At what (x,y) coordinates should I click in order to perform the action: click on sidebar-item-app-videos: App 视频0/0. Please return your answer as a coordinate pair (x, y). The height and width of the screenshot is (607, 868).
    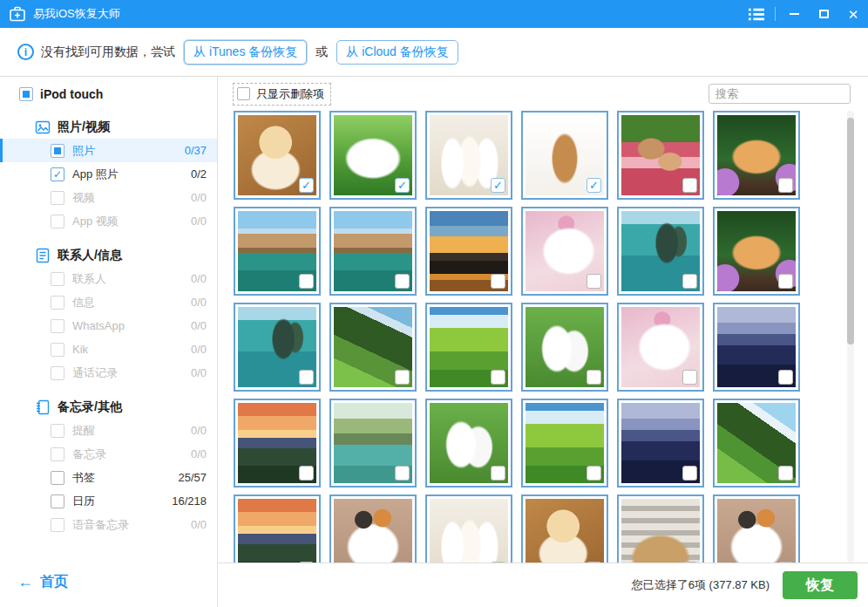
    Looking at the image, I should click on (108, 222).